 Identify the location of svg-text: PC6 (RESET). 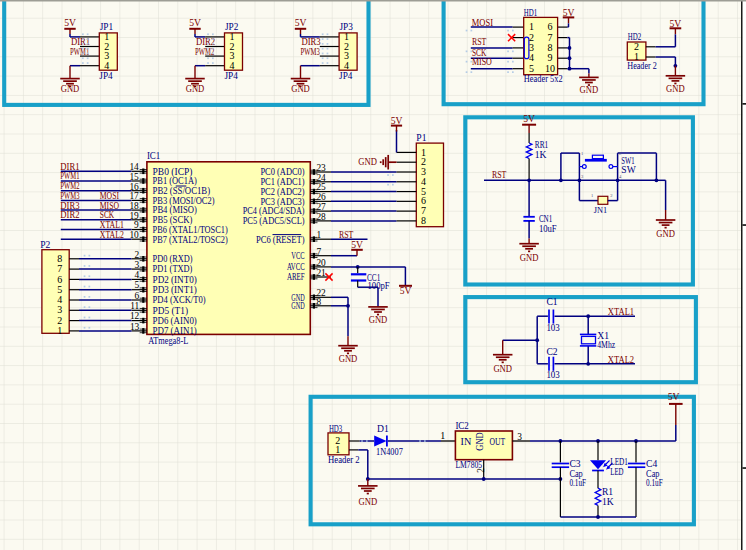
(280, 240).